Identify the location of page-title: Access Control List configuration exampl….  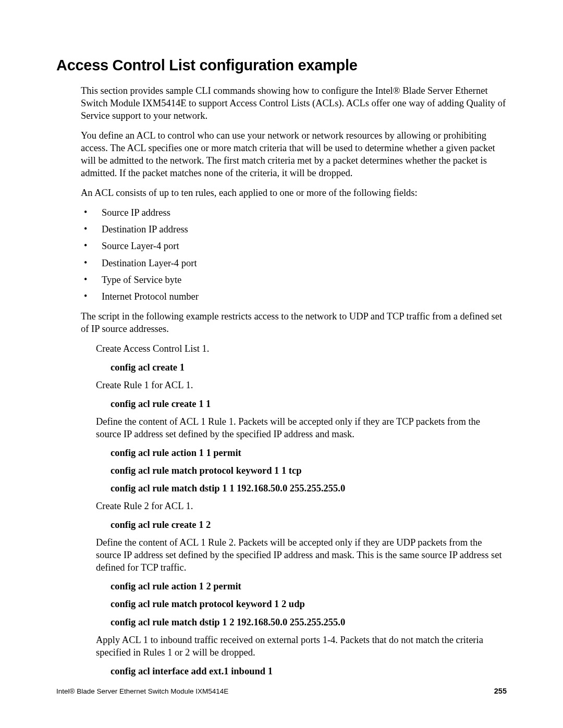
(282, 66).